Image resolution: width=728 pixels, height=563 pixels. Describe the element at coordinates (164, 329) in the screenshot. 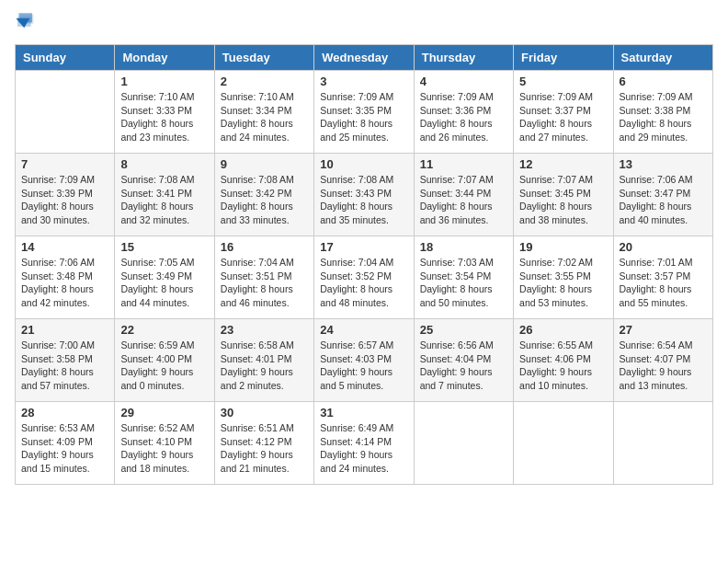

I see `day-number: 22` at that location.